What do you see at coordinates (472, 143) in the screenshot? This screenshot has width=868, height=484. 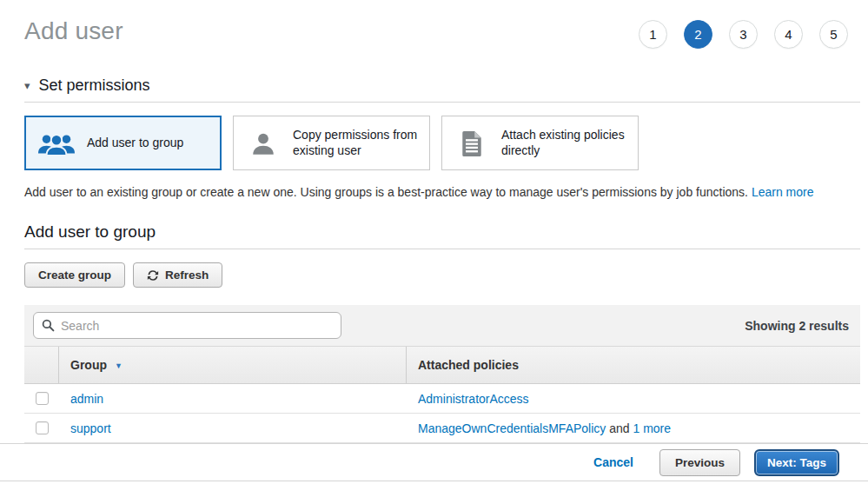 I see `document-icon` at bounding box center [472, 143].